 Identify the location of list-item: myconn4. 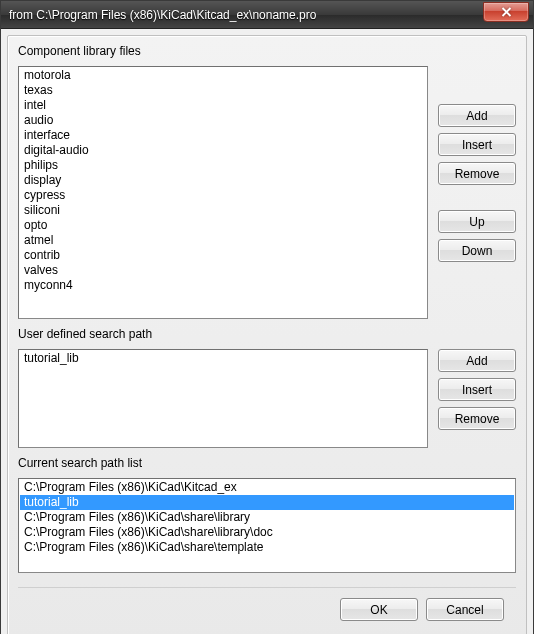
(223, 286).